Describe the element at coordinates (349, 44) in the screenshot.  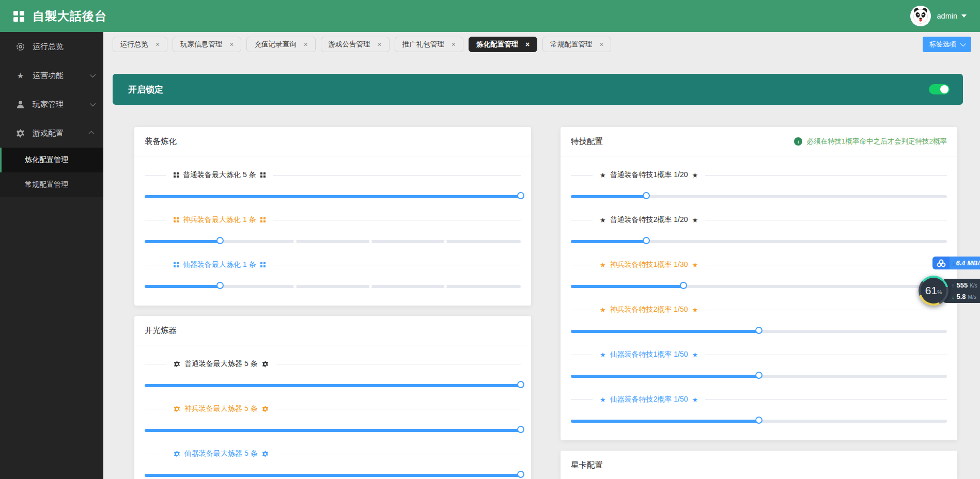
I see `tab-label: 游戏公告管理` at that location.